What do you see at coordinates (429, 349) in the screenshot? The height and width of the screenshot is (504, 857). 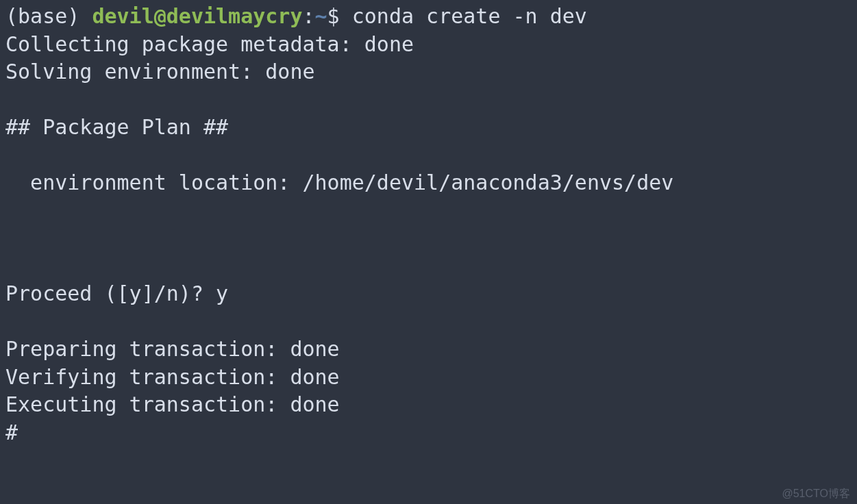 I see `preparing-transaction: Preparing transaction: done` at bounding box center [429, 349].